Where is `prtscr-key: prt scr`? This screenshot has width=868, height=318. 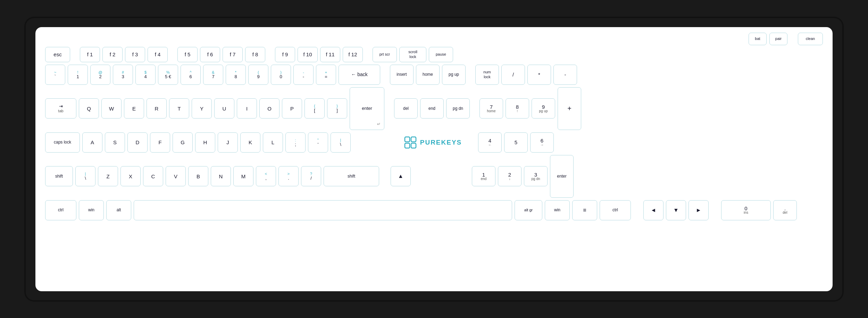
prtscr-key: prt scr is located at coordinates (385, 55).